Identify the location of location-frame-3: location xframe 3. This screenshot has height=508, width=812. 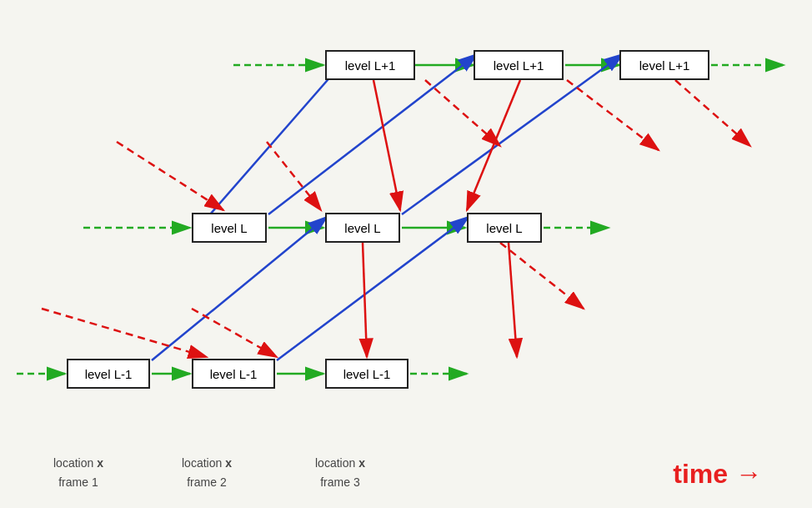
(340, 472).